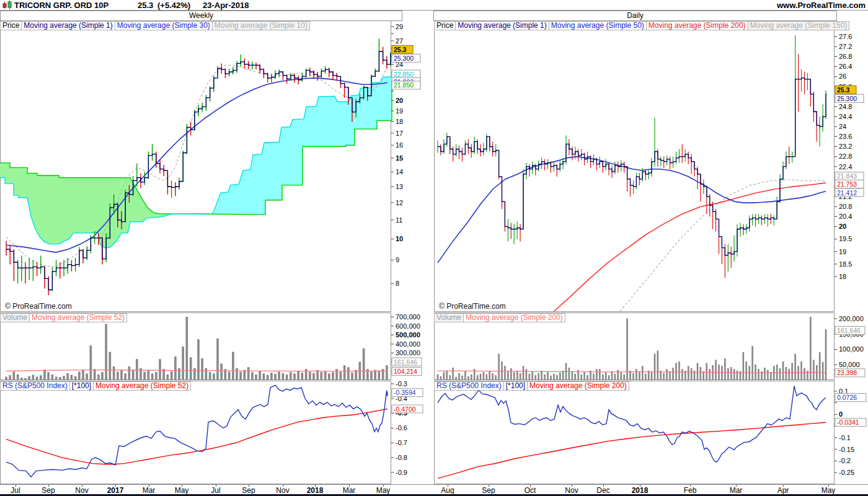 The height and width of the screenshot is (496, 868). What do you see at coordinates (650, 433) in the screenshot?
I see `daily-rs-chart: 0.10-0.1-0.15-0.2-0.250.0726-0.0341` at bounding box center [650, 433].